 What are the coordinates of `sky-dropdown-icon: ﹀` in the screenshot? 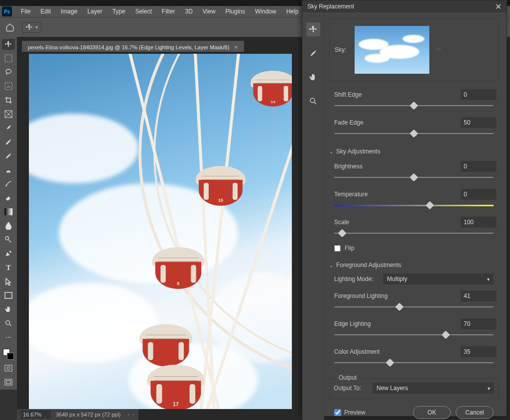 It's located at (439, 50).